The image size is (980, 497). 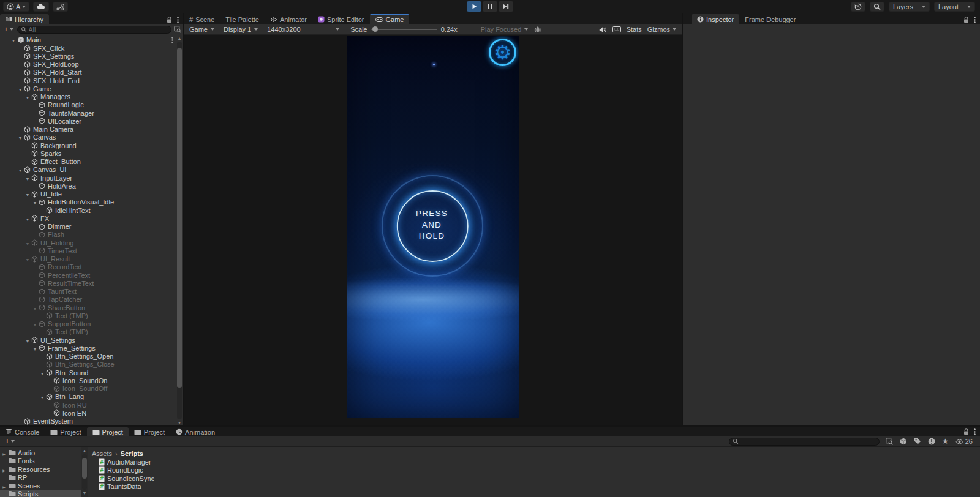 I want to click on folder-row: Fonts, so click(x=40, y=461).